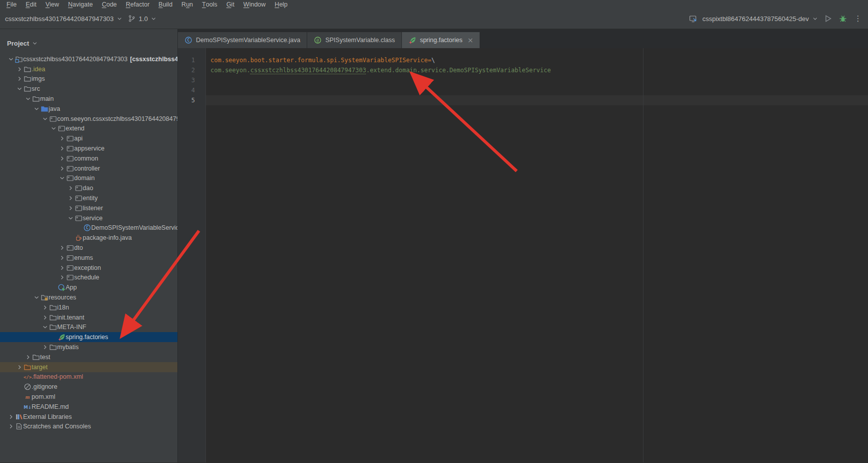 This screenshot has width=868, height=463. Describe the element at coordinates (89, 109) in the screenshot. I see `tree-row-java: java` at that location.